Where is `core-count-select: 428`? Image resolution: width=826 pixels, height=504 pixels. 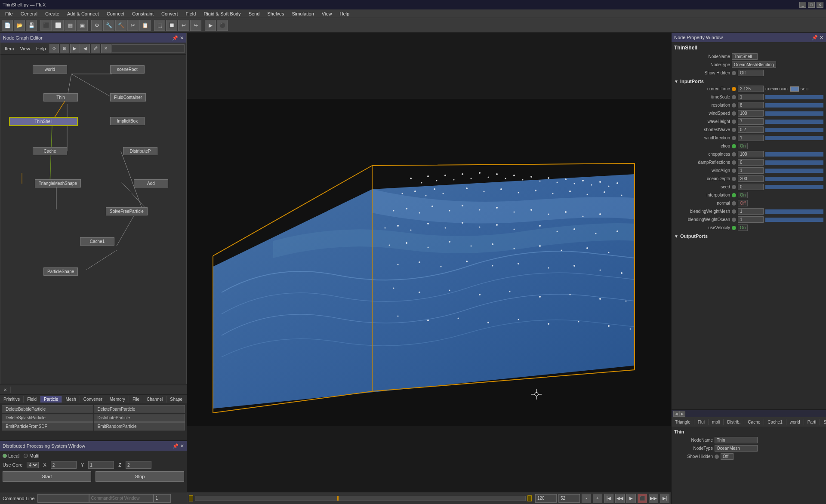 core-count-select: 428 is located at coordinates (33, 465).